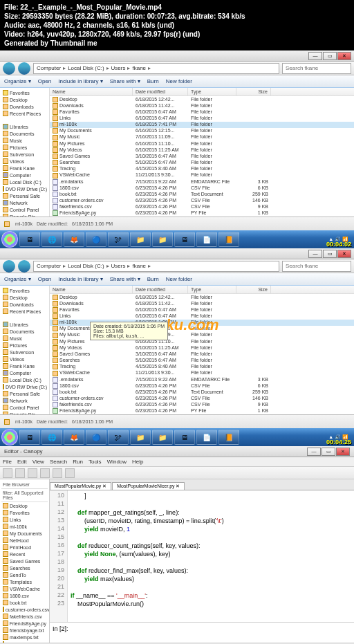 The image size is (354, 644). What do you see at coordinates (25, 540) in the screenshot?
I see `tree-item: NetHood` at bounding box center [25, 540].